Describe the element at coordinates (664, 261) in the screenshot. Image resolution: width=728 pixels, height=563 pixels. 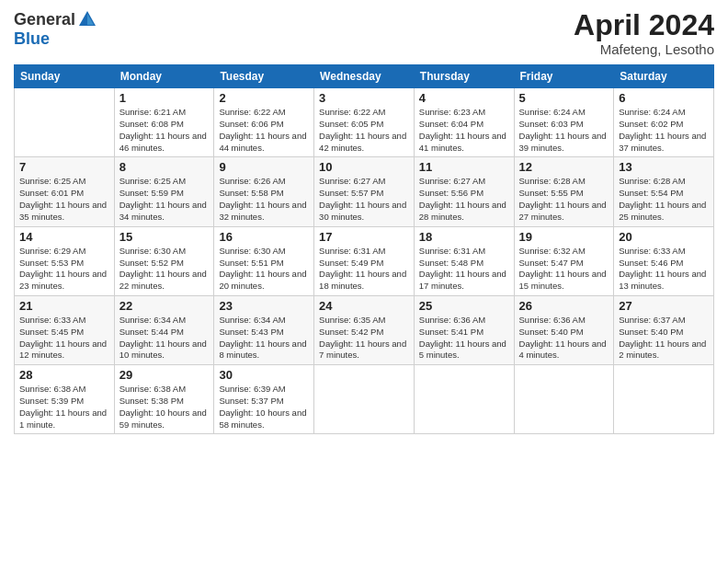
I see `calendar-cell: 20Sunrise: 6:33 AMSunset: 5:46 PMDayligh…` at that location.